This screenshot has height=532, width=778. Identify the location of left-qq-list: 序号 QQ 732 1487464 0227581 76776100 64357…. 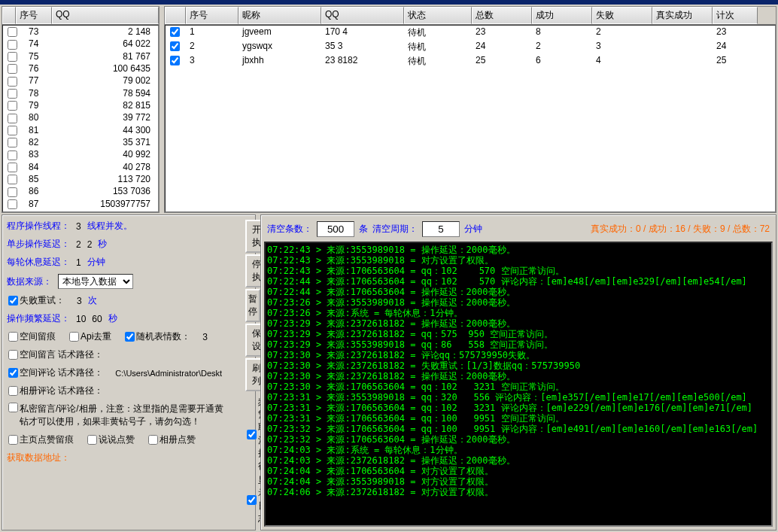
(81, 110).